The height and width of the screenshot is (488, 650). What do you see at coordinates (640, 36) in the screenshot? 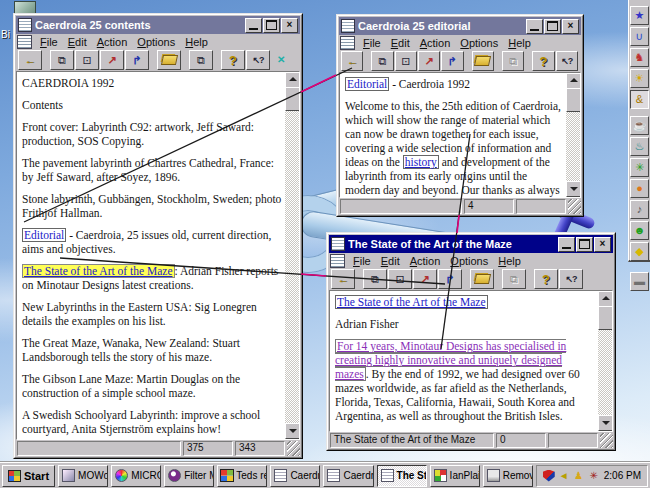
I see `dock-icon-2: ∪` at bounding box center [640, 36].